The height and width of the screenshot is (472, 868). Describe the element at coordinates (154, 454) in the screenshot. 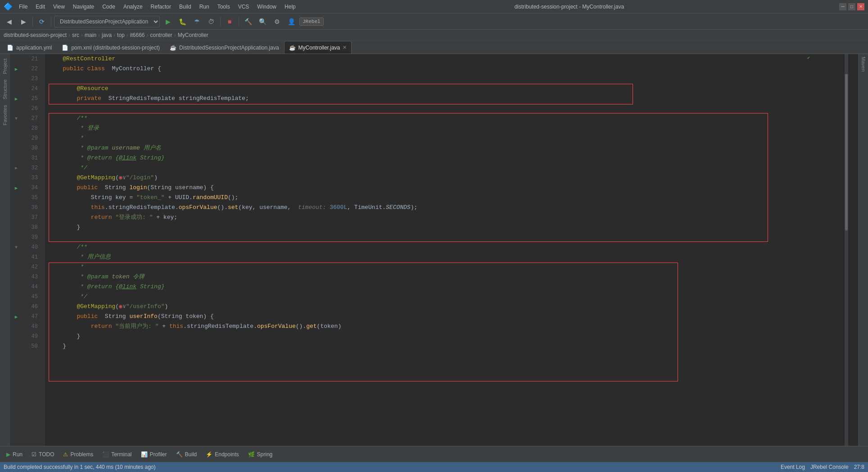

I see `bottom-tab-profiler: 📊 Profiler` at that location.